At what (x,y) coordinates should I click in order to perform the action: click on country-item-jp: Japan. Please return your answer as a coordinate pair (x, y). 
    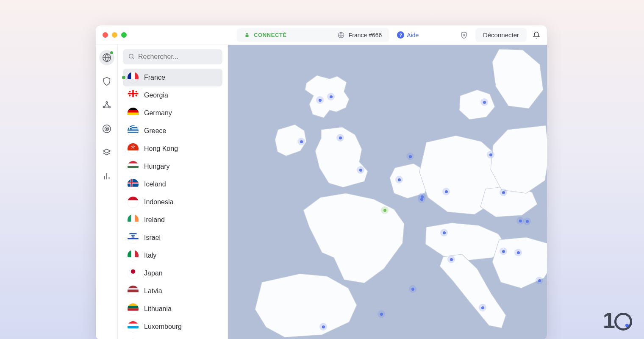
    Looking at the image, I should click on (173, 273).